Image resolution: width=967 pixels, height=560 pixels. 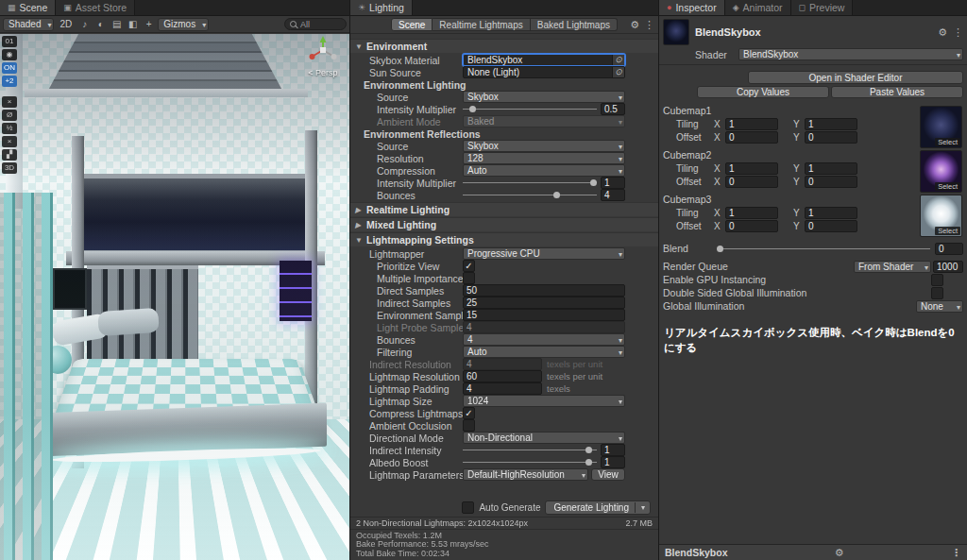 What do you see at coordinates (85, 25) in the screenshot?
I see `audio-toggle-icon: ♪` at bounding box center [85, 25].